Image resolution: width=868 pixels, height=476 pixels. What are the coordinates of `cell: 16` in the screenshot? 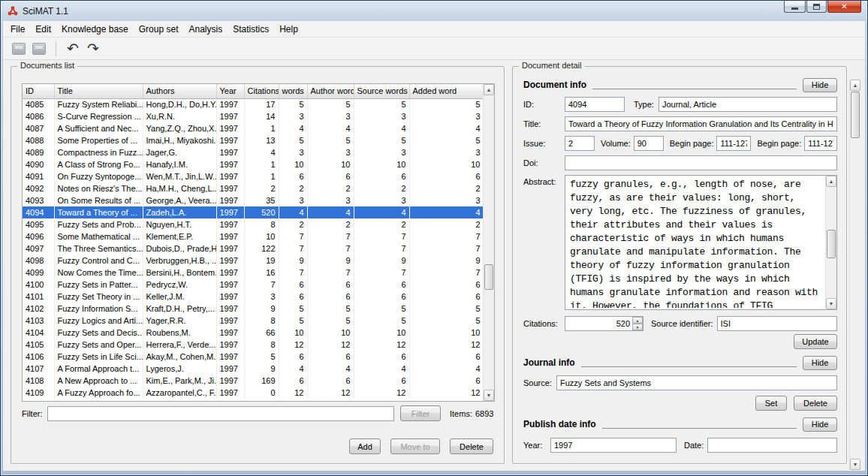 It's located at (261, 273).